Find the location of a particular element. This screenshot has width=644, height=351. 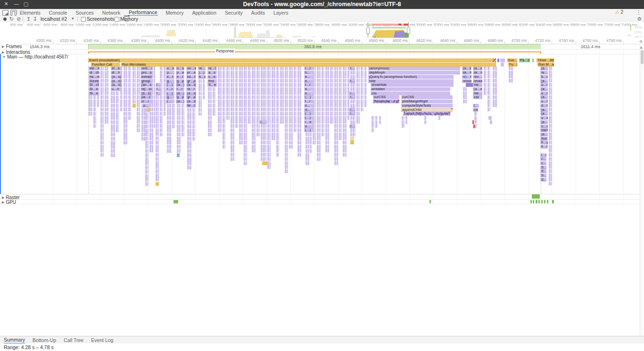

flame-bar: Event (mousedown) is located at coordinates (292, 60).